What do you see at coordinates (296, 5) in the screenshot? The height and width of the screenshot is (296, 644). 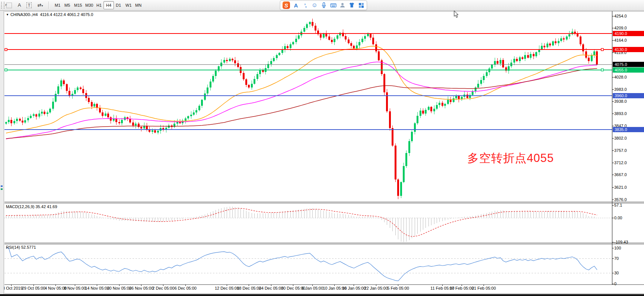 I see `font-a-icon: A` at bounding box center [296, 5].